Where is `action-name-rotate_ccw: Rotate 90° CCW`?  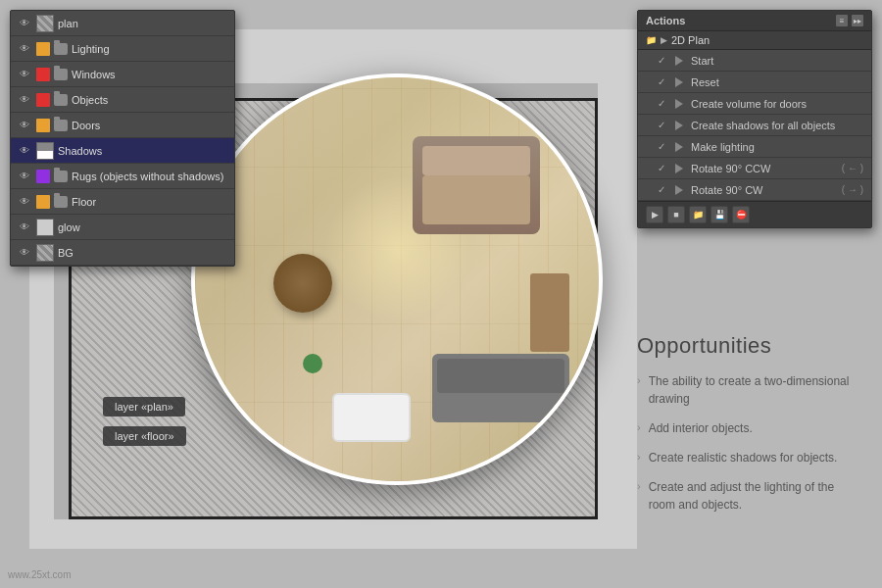
action-name-rotate_ccw: Rotate 90° CCW is located at coordinates (731, 169).